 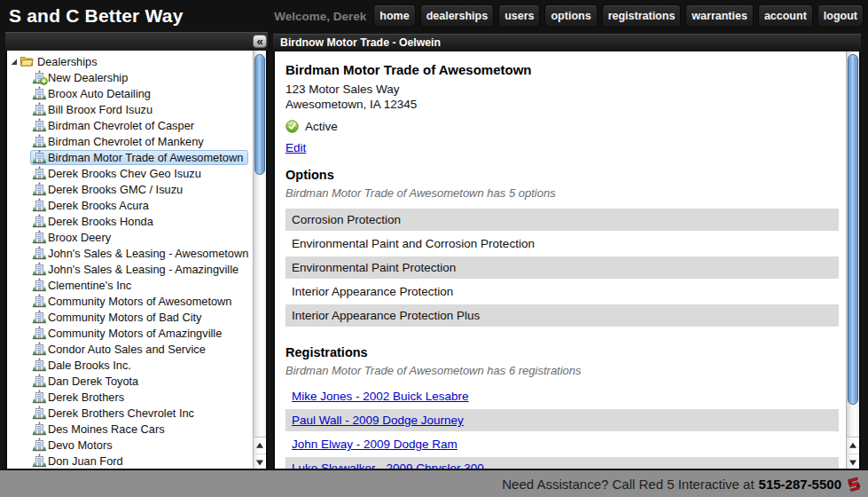 I want to click on sidebar-scrollbar, so click(x=259, y=259).